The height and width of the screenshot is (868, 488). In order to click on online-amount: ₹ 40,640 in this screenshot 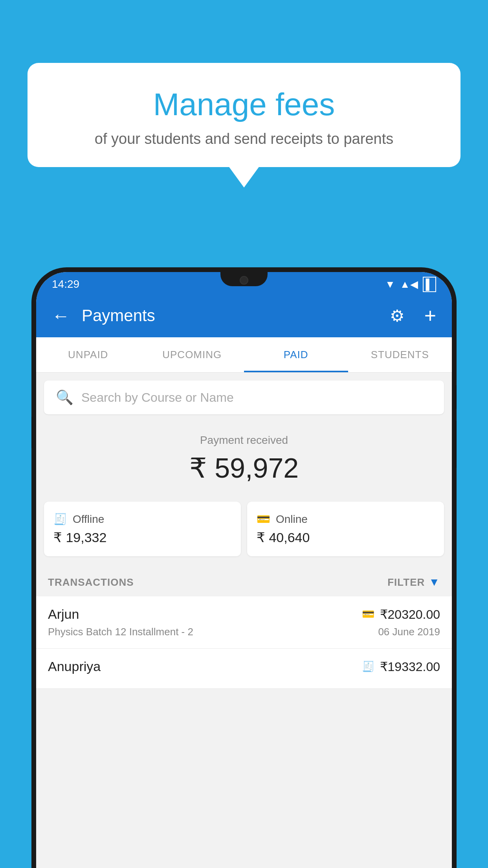, I will do `click(346, 537)`.